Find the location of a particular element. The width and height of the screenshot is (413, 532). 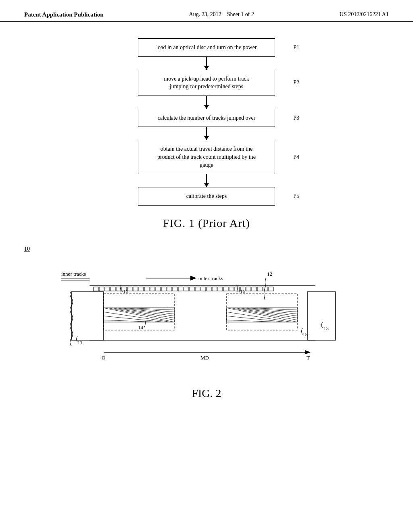

svg-text: 11 is located at coordinates (80, 343).